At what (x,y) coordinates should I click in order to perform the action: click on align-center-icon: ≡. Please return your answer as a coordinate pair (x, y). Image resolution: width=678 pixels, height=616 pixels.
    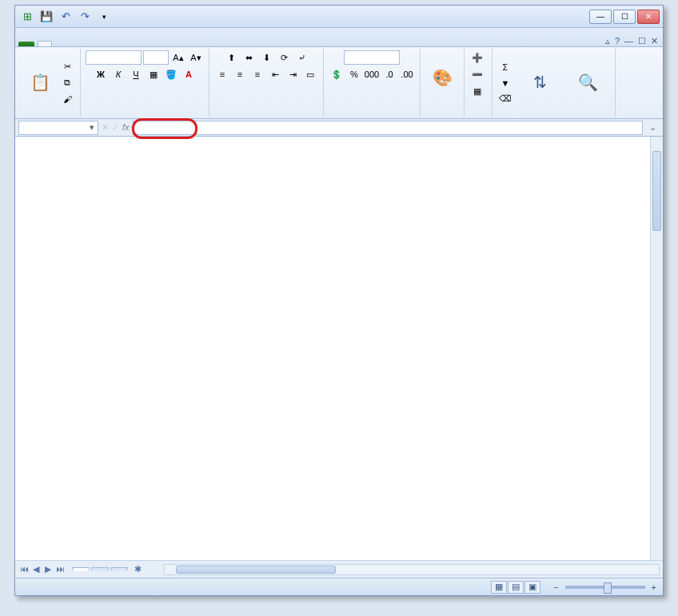
    Looking at the image, I should click on (240, 74).